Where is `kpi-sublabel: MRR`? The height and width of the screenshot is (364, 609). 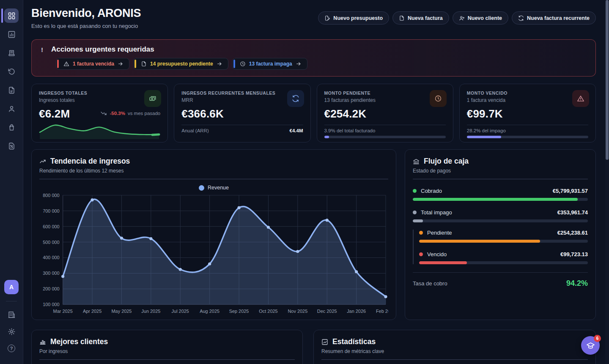
kpi-sublabel: MRR is located at coordinates (242, 100).